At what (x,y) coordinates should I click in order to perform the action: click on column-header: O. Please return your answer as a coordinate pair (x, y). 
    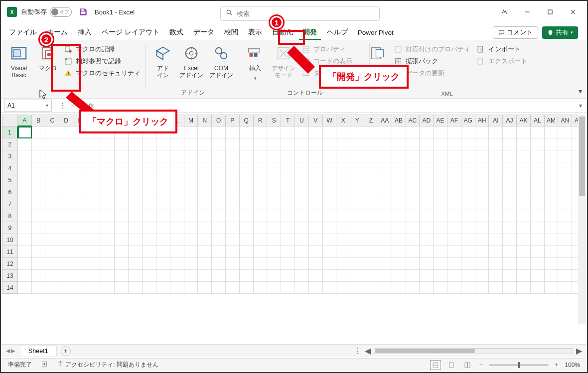
    Looking at the image, I should click on (219, 121).